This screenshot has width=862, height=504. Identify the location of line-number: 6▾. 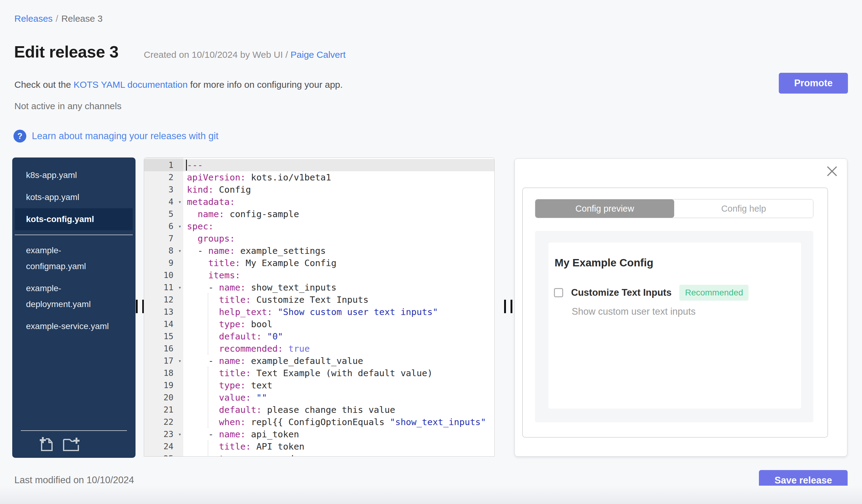
(164, 226).